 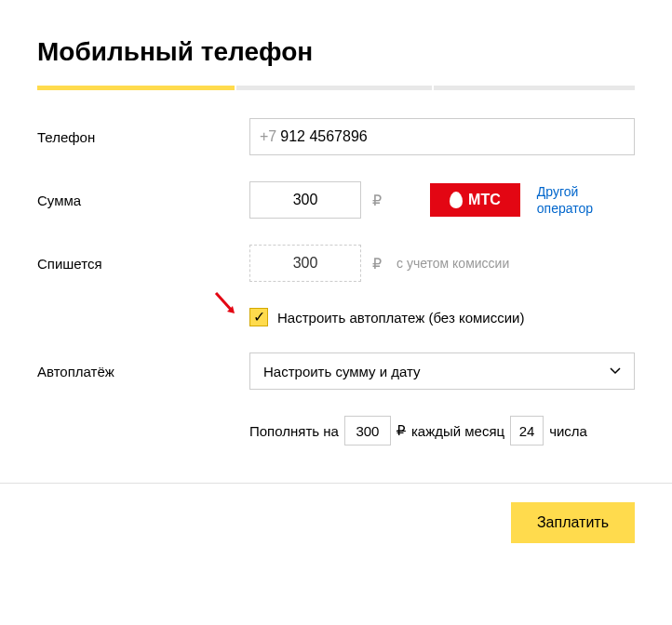 What do you see at coordinates (442, 137) in the screenshot?
I see `phone-input-wrap: +7` at bounding box center [442, 137].